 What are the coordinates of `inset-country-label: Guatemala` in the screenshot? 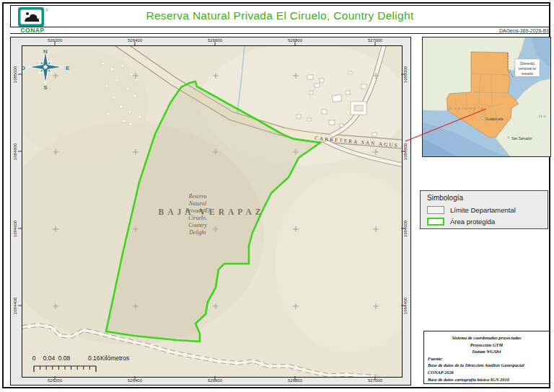 It's located at (466, 108).